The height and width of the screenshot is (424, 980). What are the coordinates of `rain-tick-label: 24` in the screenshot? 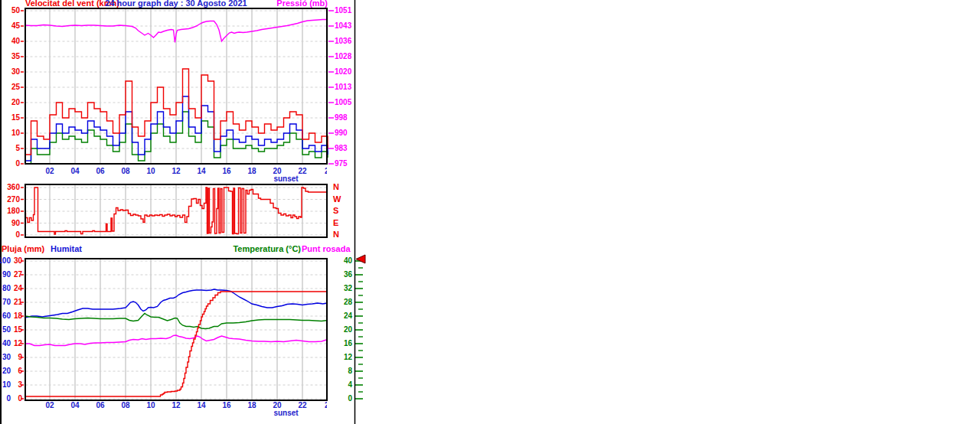 It's located at (18, 289).